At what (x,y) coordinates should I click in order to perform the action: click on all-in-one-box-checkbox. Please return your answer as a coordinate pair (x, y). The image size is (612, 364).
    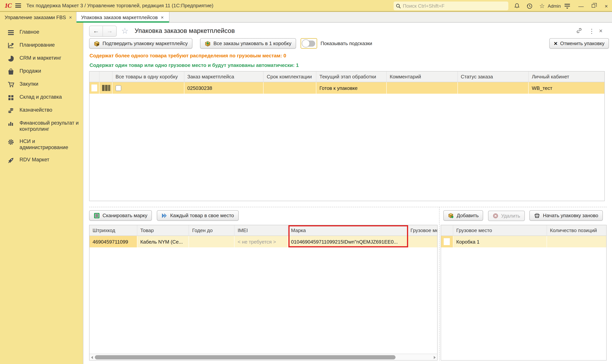
    Looking at the image, I should click on (118, 88).